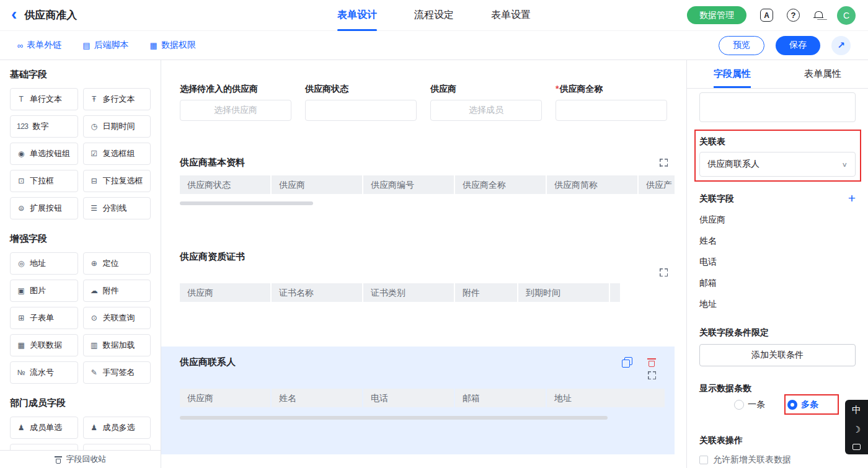 This screenshot has height=468, width=868. I want to click on ime-toolbar: 中 ☽, so click(857, 427).